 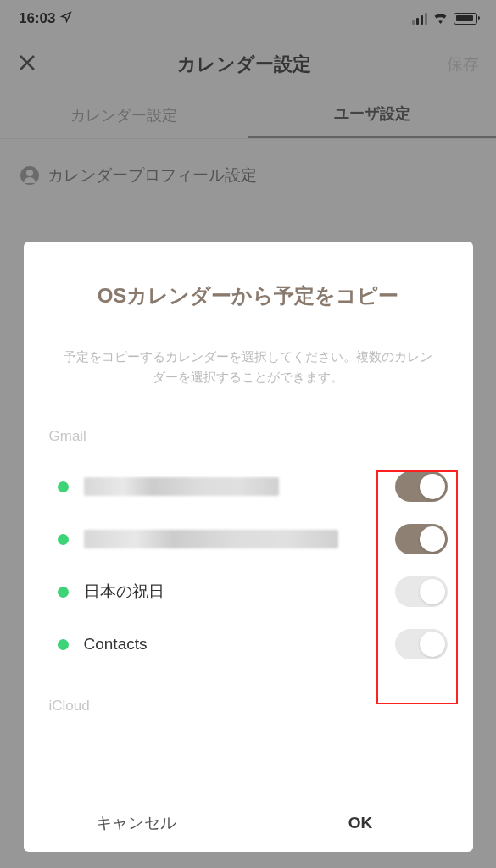 I want to click on modal-footer: キャンセル OK, so click(x=248, y=822).